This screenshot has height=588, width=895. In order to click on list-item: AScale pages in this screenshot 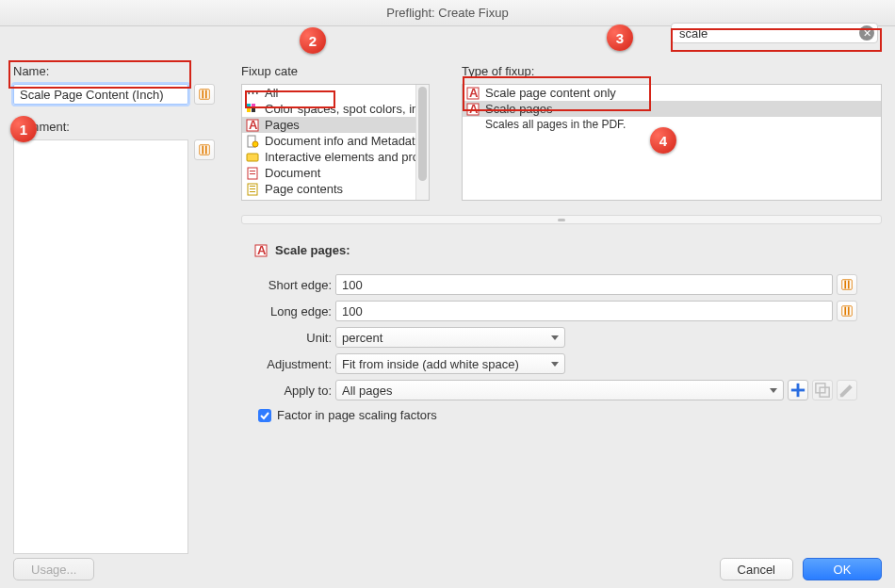, I will do `click(672, 109)`.